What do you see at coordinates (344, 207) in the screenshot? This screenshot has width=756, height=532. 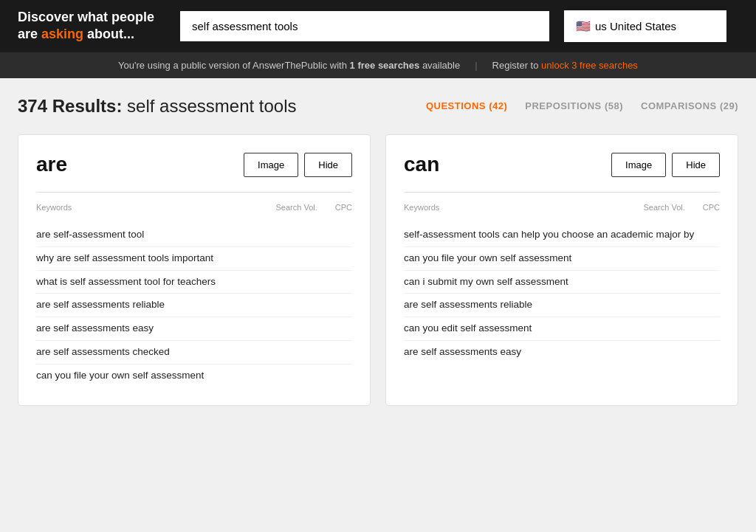 I see `are-col-cpc: CPC` at bounding box center [344, 207].